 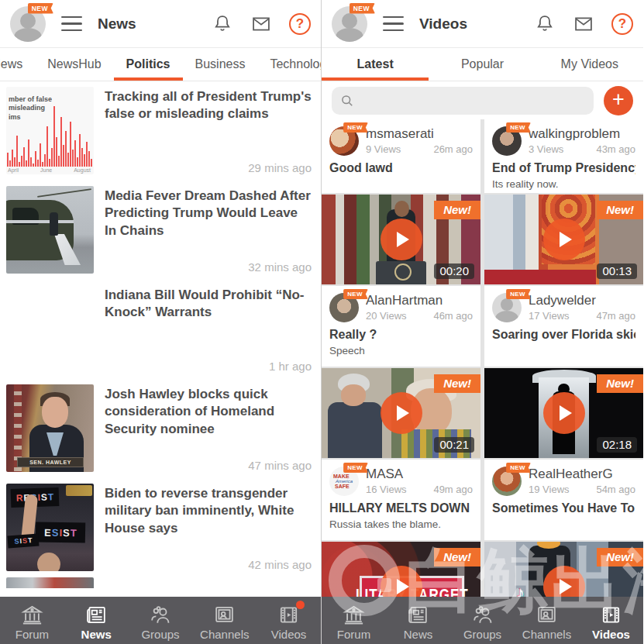 What do you see at coordinates (208, 105) in the screenshot?
I see `article-headline: Tracking all of President Trump's false …` at bounding box center [208, 105].